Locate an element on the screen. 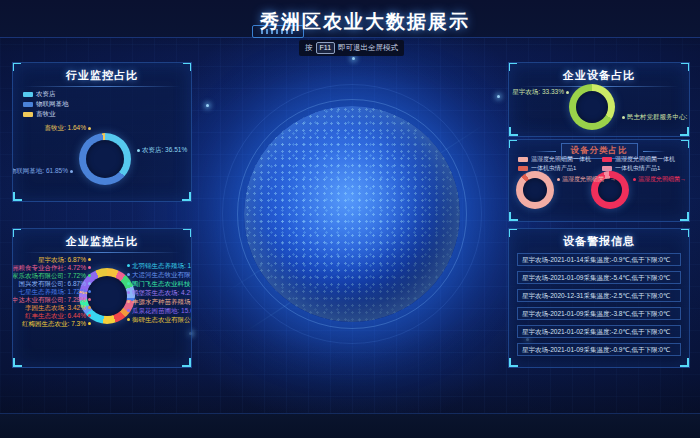  industry-donut-chart is located at coordinates (105, 159).